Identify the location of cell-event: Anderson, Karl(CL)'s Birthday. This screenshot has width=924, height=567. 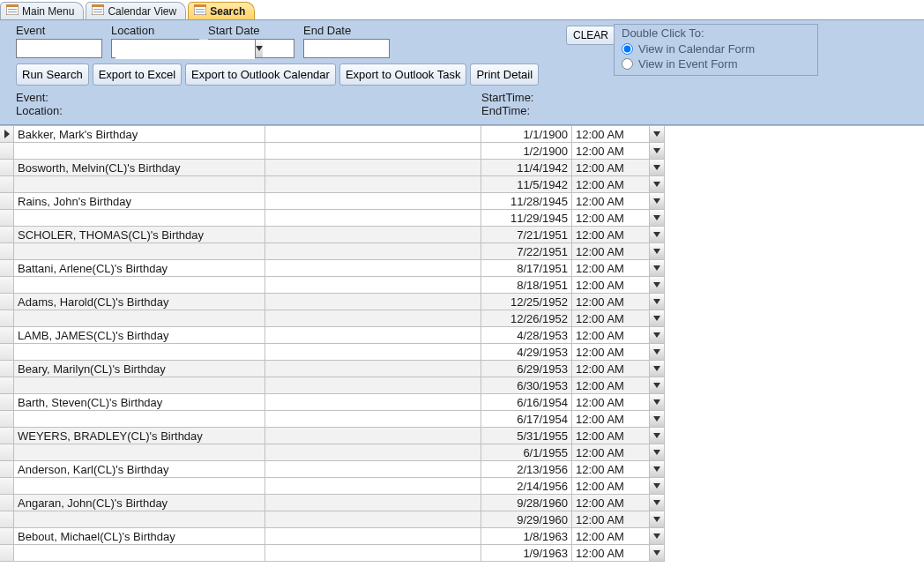
(139, 469).